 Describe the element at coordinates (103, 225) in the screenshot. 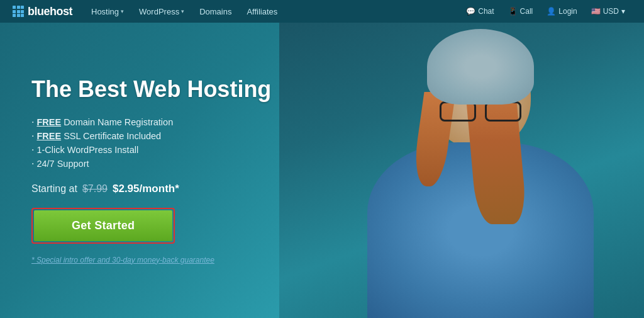

I see `get-started-button: Get Started` at that location.